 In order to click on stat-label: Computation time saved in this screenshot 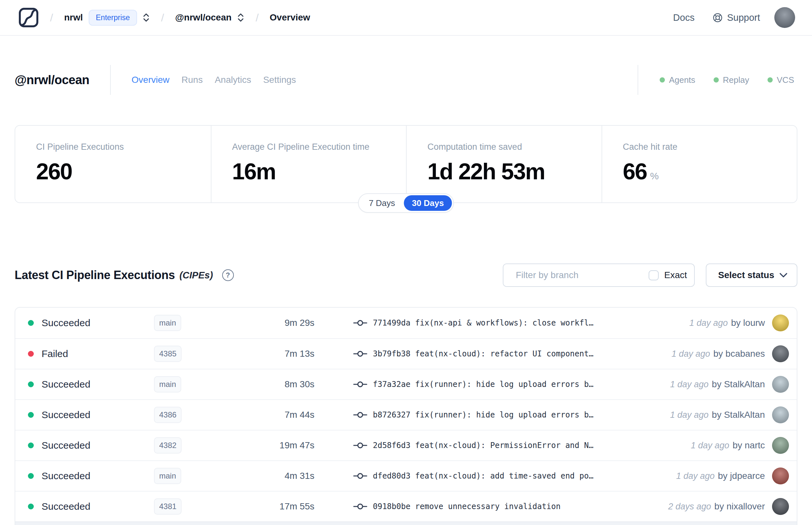, I will do `click(510, 147)`.